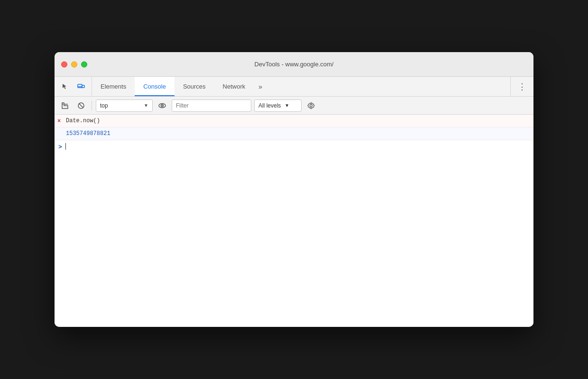 The image size is (588, 379). Describe the element at coordinates (74, 64) in the screenshot. I see `minimize-button` at that location.